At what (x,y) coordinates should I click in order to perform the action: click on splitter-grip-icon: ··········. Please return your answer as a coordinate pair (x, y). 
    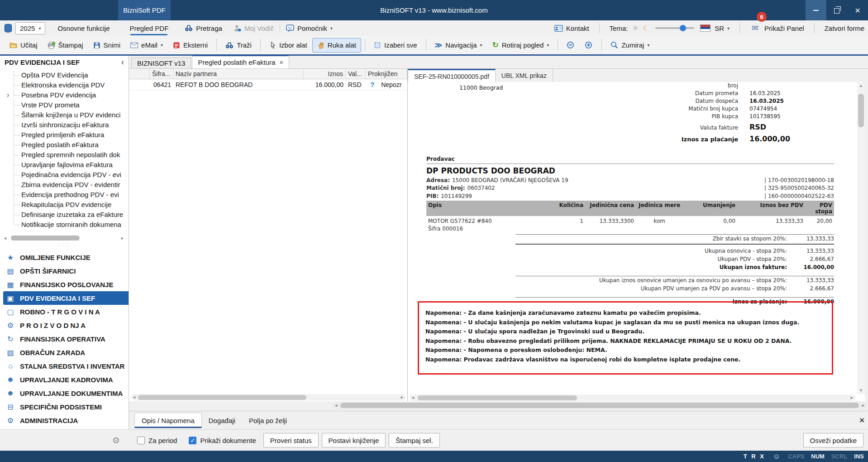
    Looking at the image, I should click on (64, 245).